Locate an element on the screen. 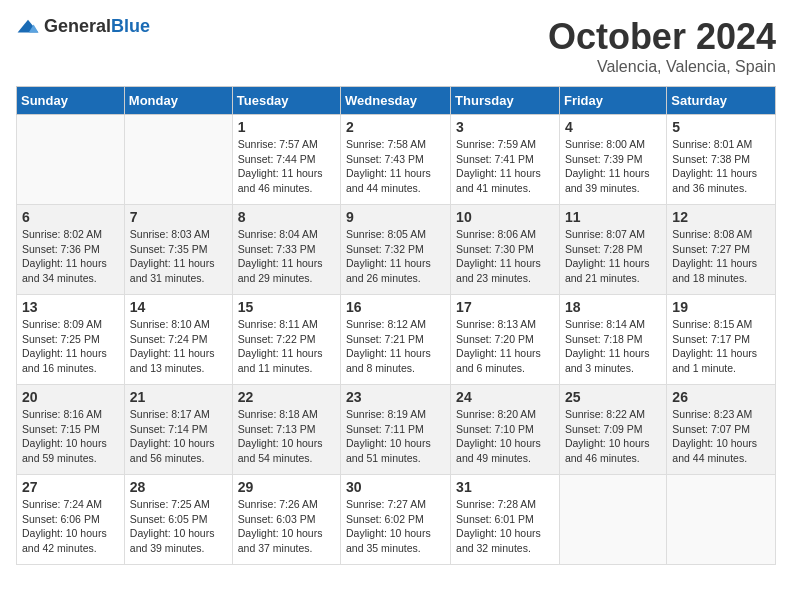 The height and width of the screenshot is (612, 792). cell-sunrise: Sunrise: 8:19 AM is located at coordinates (396, 414).